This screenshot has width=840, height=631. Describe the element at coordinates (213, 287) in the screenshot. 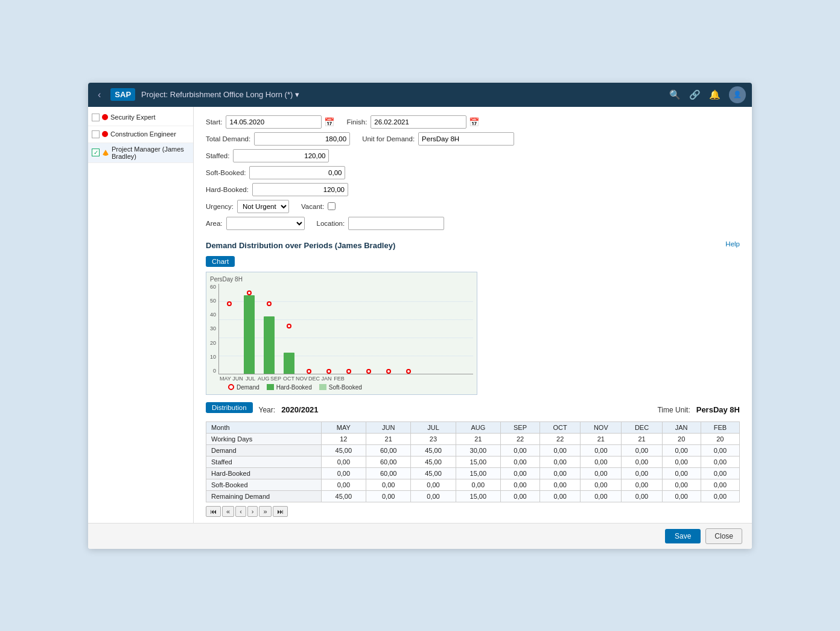

I see `y-60: 60` at that location.